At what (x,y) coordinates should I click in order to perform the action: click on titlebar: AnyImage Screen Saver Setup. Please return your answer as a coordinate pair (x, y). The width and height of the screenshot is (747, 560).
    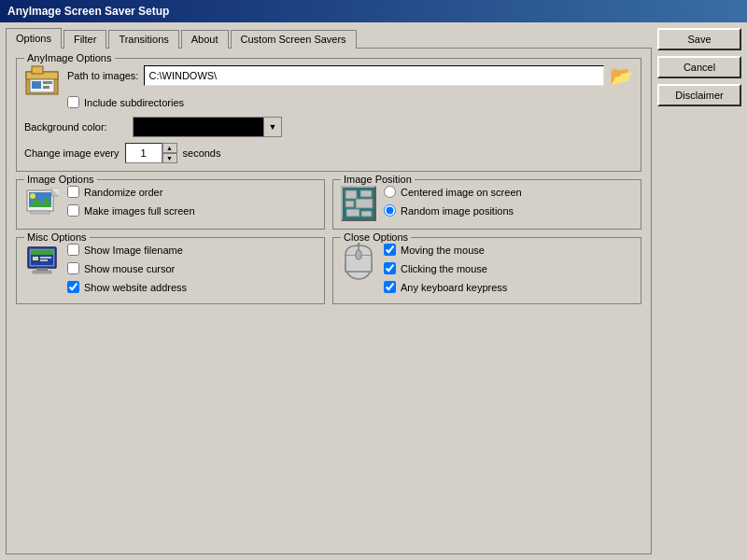
    Looking at the image, I should click on (374, 11).